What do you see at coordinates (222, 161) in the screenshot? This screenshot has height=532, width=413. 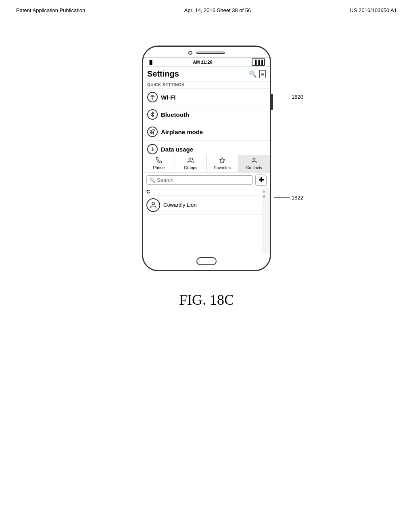 I see `favorites-tab-icon` at bounding box center [222, 161].